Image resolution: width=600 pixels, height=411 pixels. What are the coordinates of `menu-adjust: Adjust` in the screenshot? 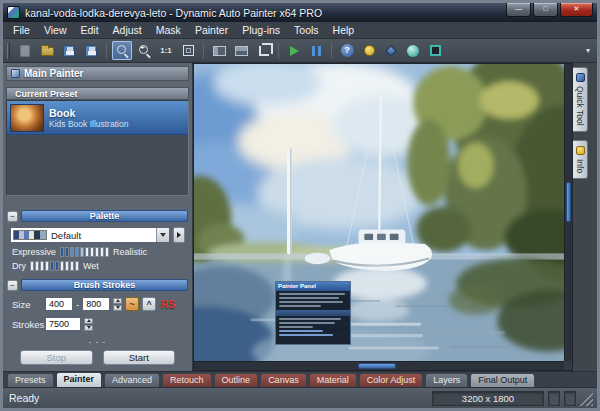 It's located at (128, 30).